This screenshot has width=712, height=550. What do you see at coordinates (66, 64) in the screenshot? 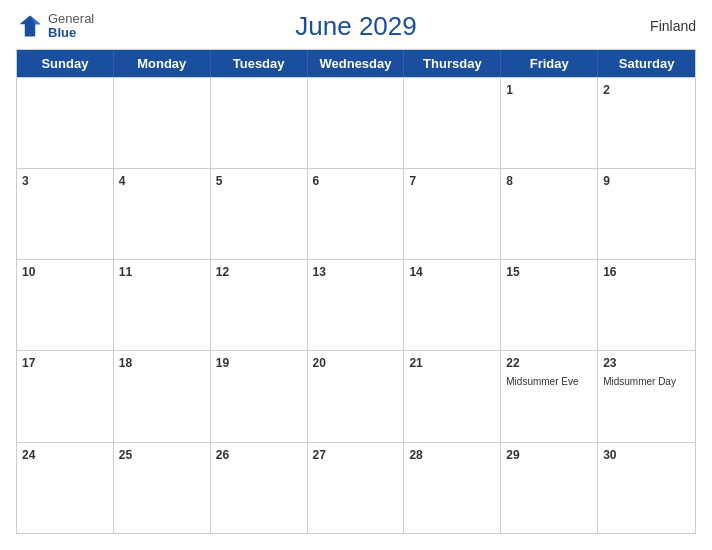
I see `day-header-sunday: Sunday` at bounding box center [66, 64].